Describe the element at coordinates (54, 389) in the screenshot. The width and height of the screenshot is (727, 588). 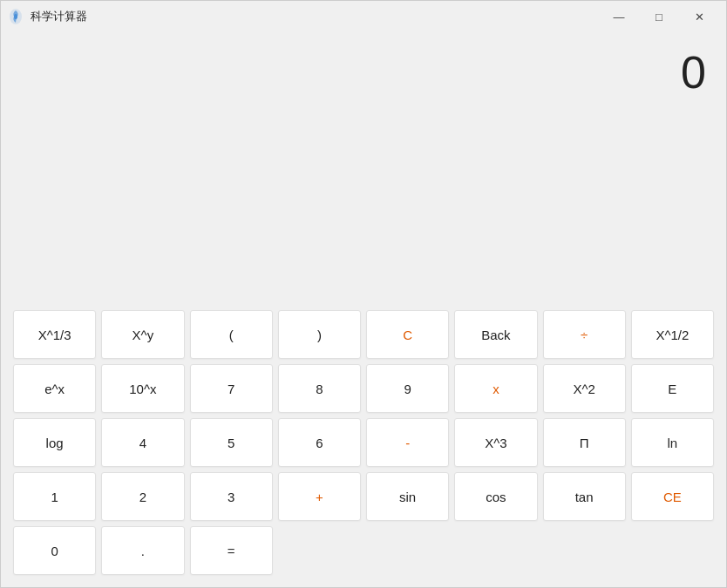
I see `calc-btn-e-x: e^x` at that location.